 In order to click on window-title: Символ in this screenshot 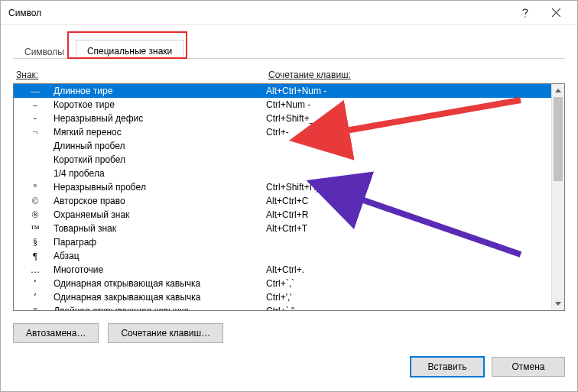, I will do `click(259, 13)`.